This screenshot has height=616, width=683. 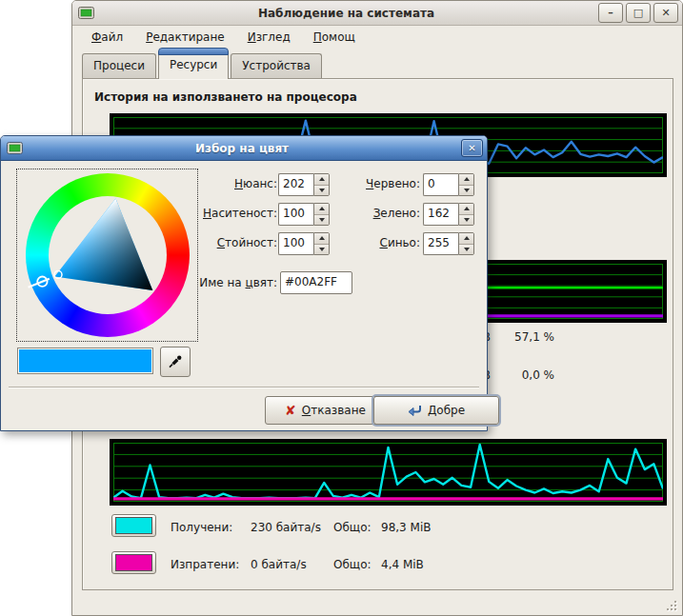 What do you see at coordinates (334, 37) in the screenshot?
I see `menu-help: Помощ` at bounding box center [334, 37].